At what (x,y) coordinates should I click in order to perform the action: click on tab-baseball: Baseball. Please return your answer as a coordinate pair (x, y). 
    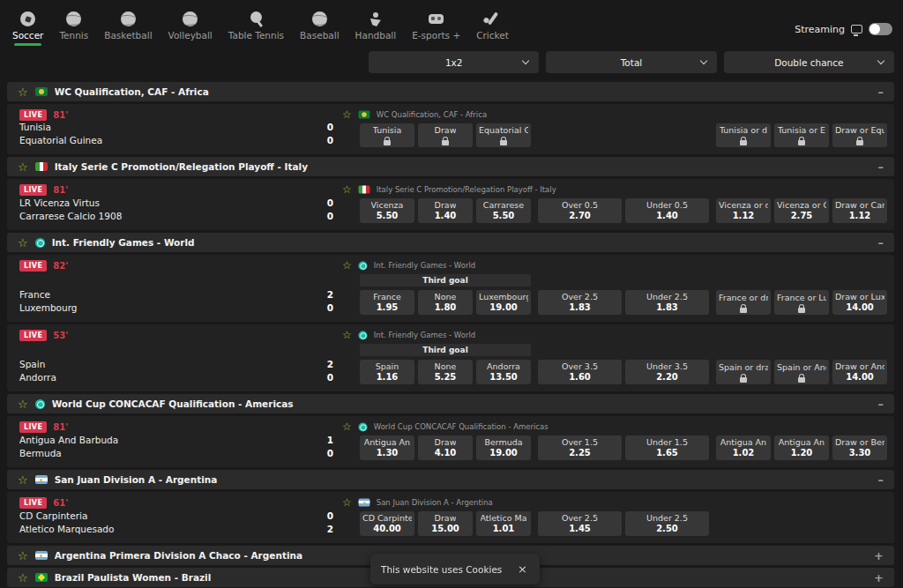
    Looking at the image, I should click on (319, 26).